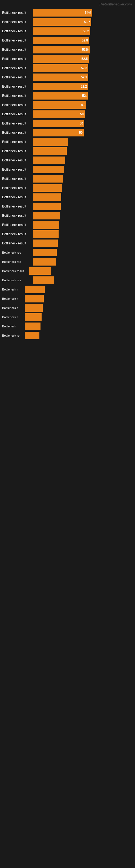  I want to click on bar-label: Bottleneck, so click(13, 326).